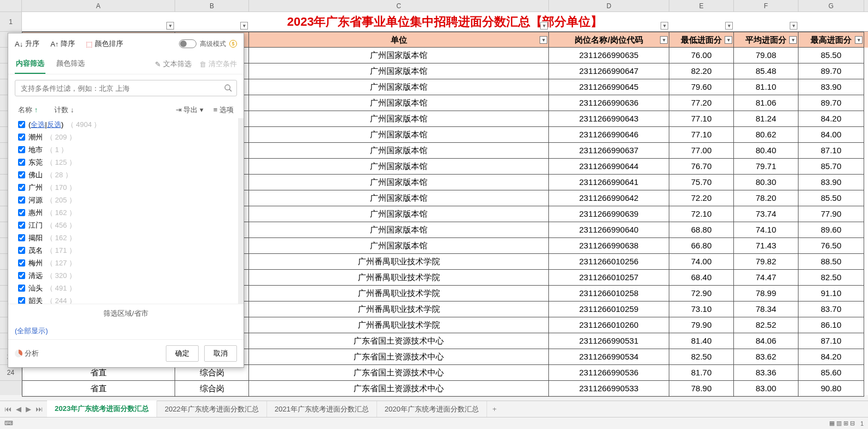  What do you see at coordinates (702, 389) in the screenshot?
I see `cell-min: 78.90` at bounding box center [702, 389].